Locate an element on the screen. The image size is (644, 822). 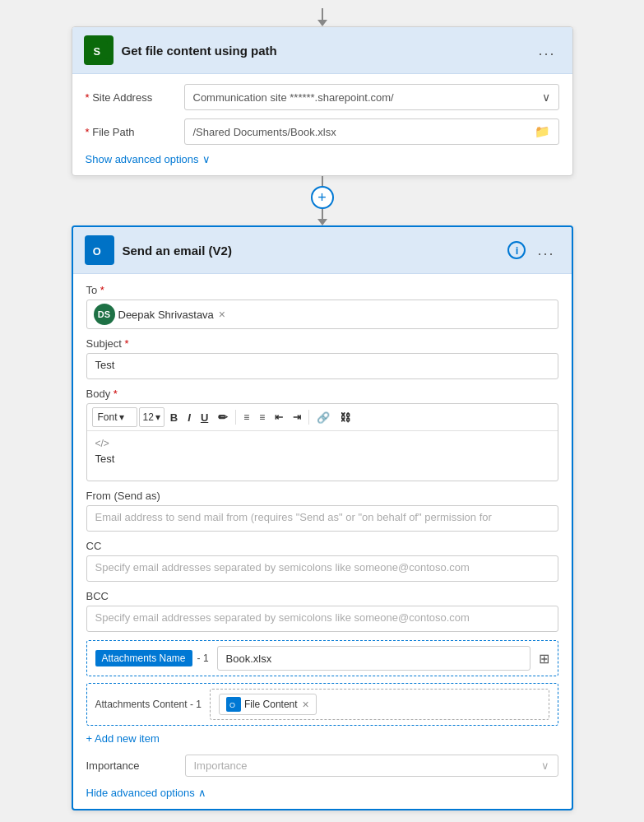
file-picker-icon: 📁 is located at coordinates (543, 132).